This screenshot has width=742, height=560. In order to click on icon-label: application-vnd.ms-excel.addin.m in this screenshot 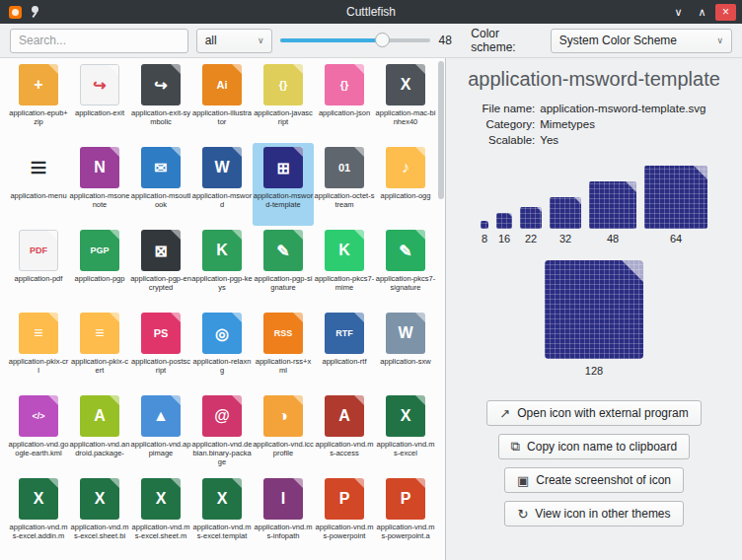, I will do `click(38, 531)`.